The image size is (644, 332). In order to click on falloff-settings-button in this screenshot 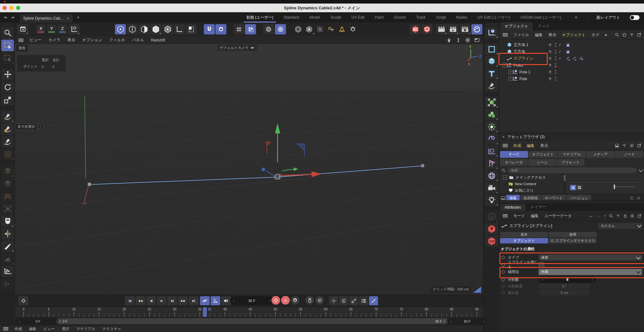, I will do `click(280, 29)`.